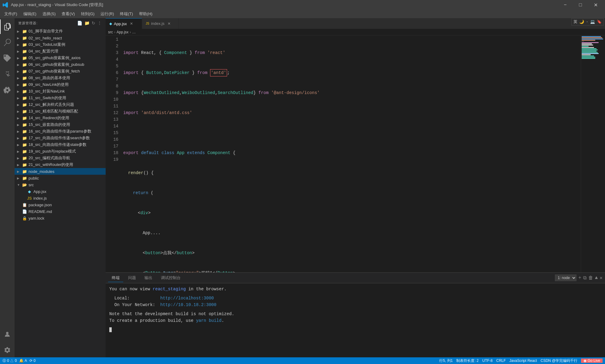 The width and height of the screenshot is (605, 364). Describe the element at coordinates (566, 278) in the screenshot. I see `terminal-selector: 1: node` at that location.